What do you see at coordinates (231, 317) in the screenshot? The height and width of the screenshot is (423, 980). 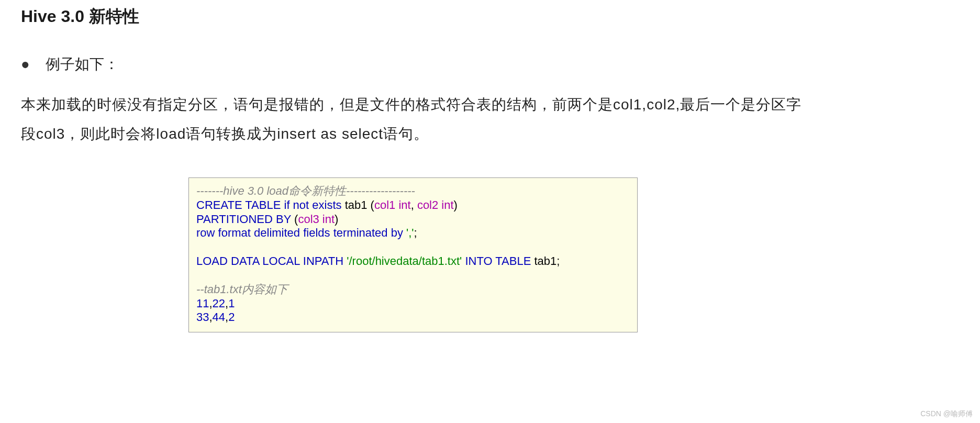 I see `code-number: 2` at bounding box center [231, 317].